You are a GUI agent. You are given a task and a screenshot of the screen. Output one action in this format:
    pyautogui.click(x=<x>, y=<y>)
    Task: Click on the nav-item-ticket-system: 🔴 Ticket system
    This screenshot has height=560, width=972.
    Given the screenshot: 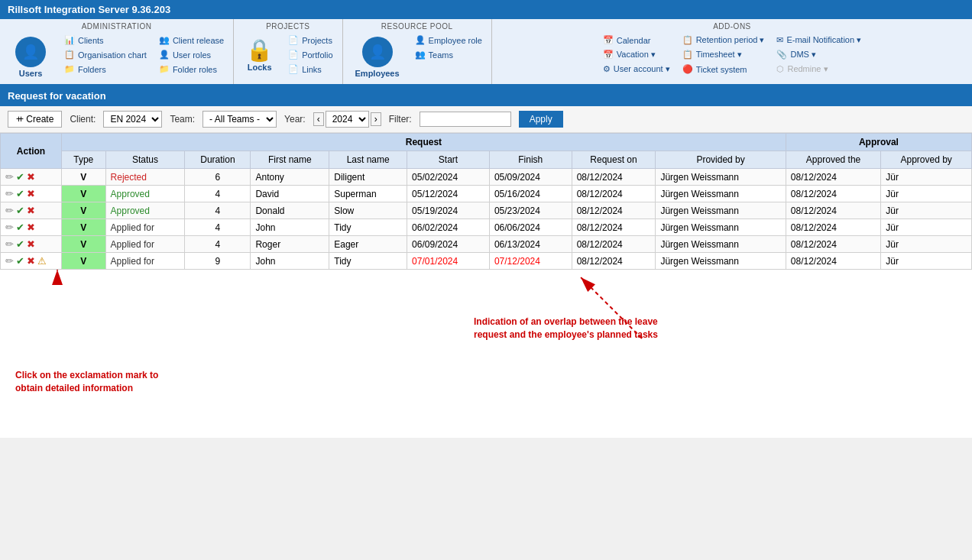 What is the action you would take?
    pyautogui.click(x=724, y=69)
    